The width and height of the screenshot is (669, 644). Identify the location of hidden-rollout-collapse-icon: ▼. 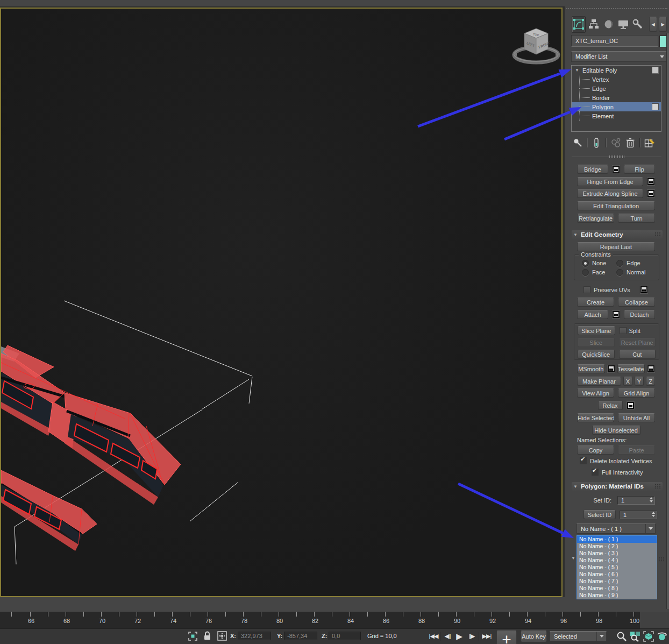
(573, 558).